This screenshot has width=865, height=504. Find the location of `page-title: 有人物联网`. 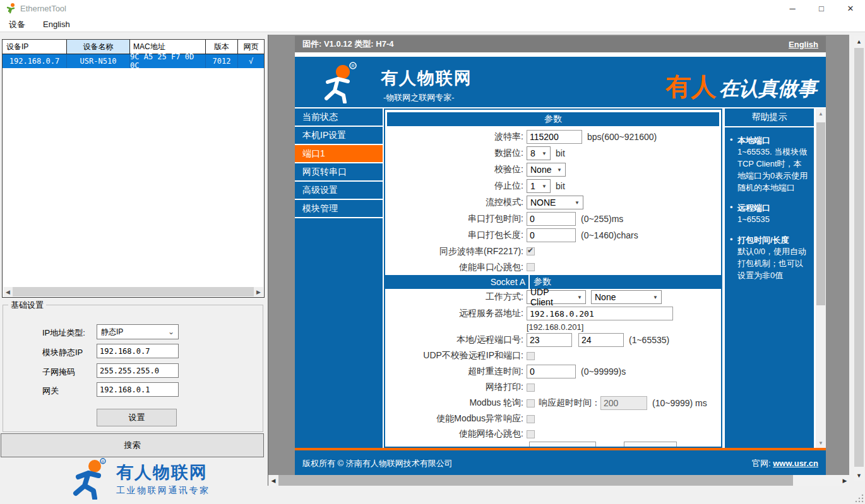

page-title: 有人物联网 is located at coordinates (427, 78).